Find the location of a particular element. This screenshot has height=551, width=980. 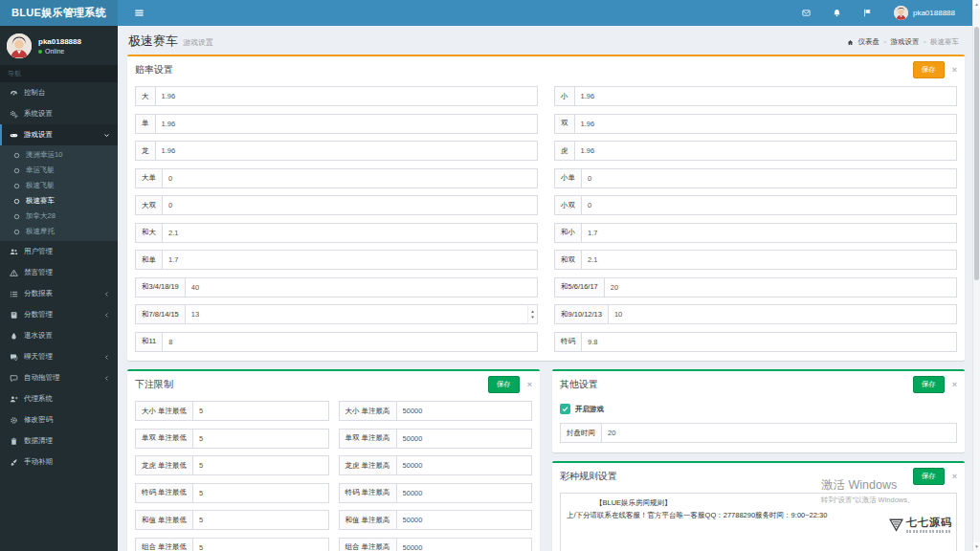

limit-field-hezhi-max: 和值 单注最高 is located at coordinates (436, 520).